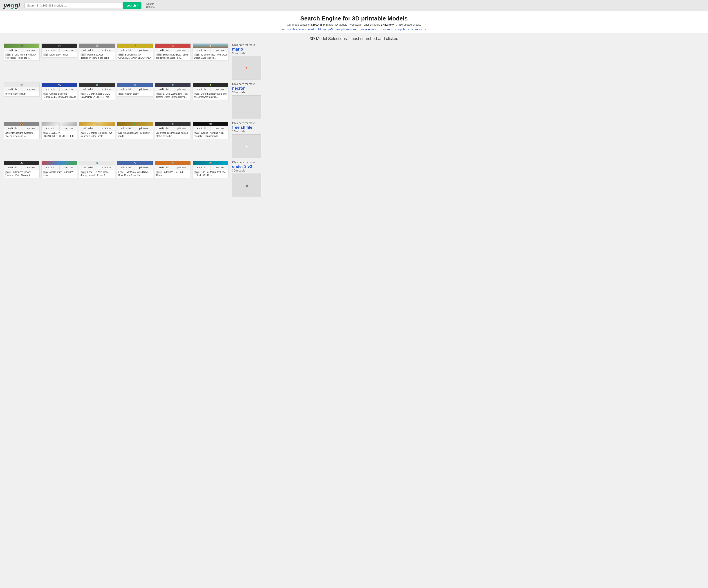 The height and width of the screenshot is (588, 708). I want to click on click-more-label: Click here for more, so click(247, 84).